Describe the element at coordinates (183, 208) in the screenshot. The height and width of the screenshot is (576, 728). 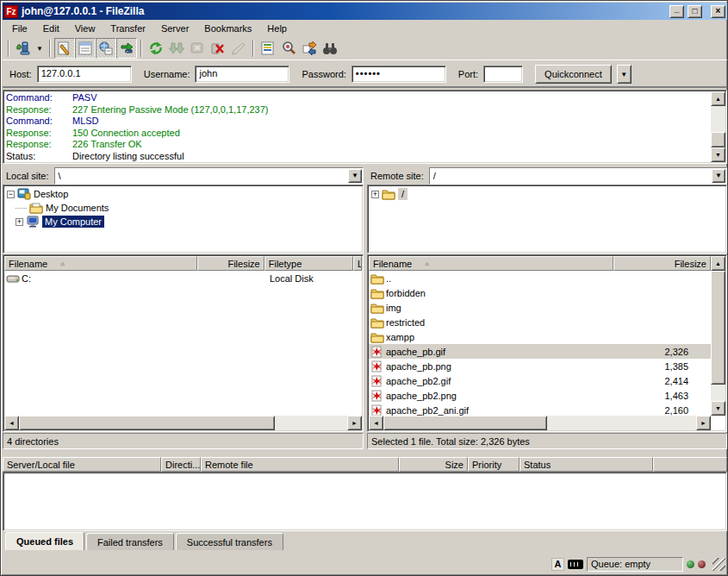
I see `tree-item-my-documents: My Documents` at that location.